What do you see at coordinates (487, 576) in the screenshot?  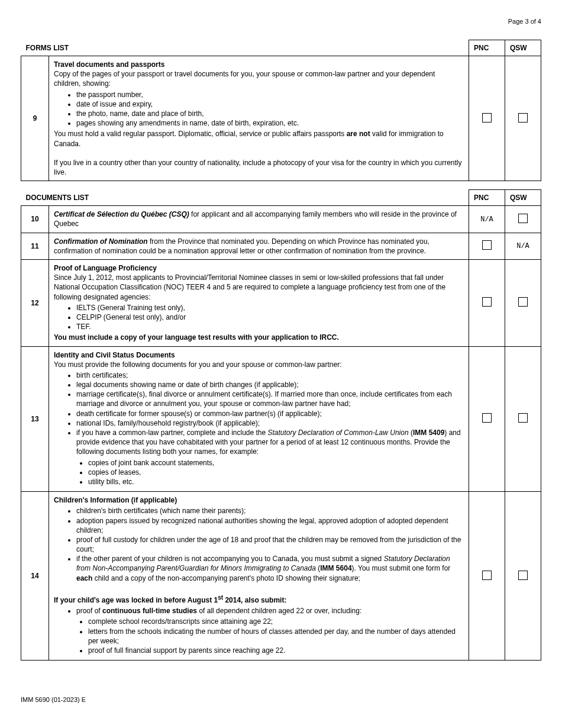 I see `row-14-pnc` at bounding box center [487, 576].